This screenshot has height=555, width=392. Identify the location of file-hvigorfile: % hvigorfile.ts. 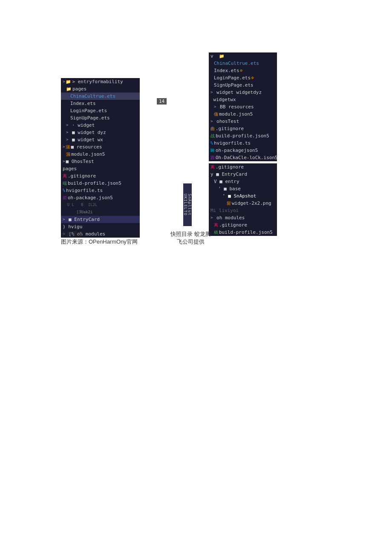
(101, 190).